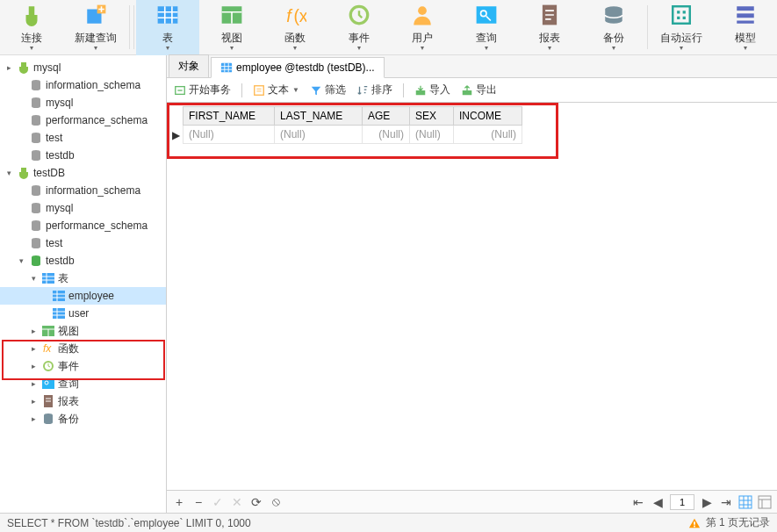  What do you see at coordinates (472, 90) in the screenshot?
I see `sub-toolbar: 开始事务 文本 ▼ 筛选 排序 导入 导出` at bounding box center [472, 90].